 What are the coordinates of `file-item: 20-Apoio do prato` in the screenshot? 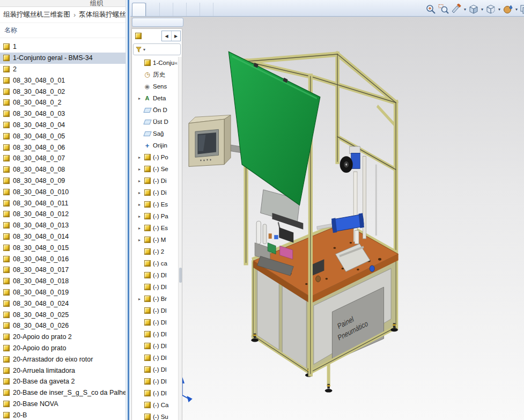 It's located at (63, 349).